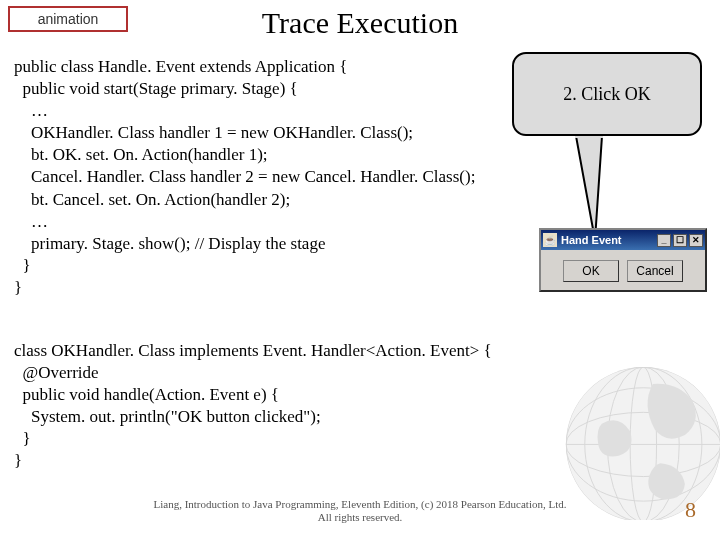  I want to click on cancel-button: Cancel, so click(655, 271).